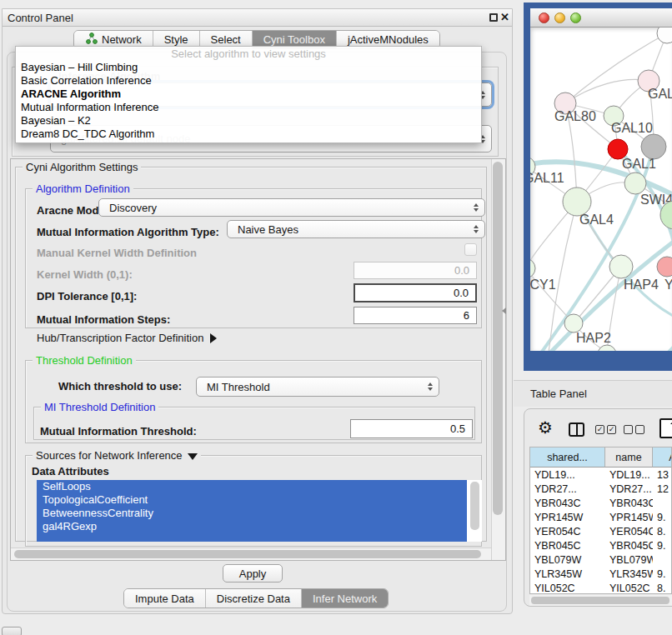 This screenshot has height=635, width=672. I want to click on network-node-label: HAP2, so click(594, 338).